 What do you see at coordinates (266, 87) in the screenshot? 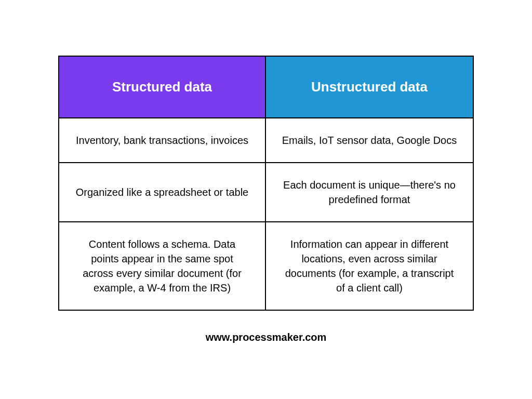
I see `table-header-row: Structured data Unstructured data` at bounding box center [266, 87].